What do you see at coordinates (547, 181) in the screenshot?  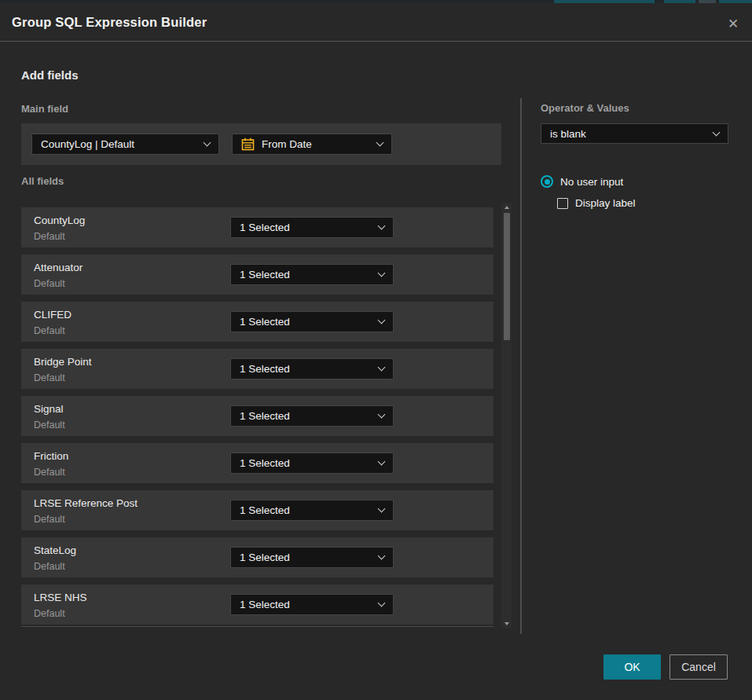 I see `radio-selected-icon` at bounding box center [547, 181].